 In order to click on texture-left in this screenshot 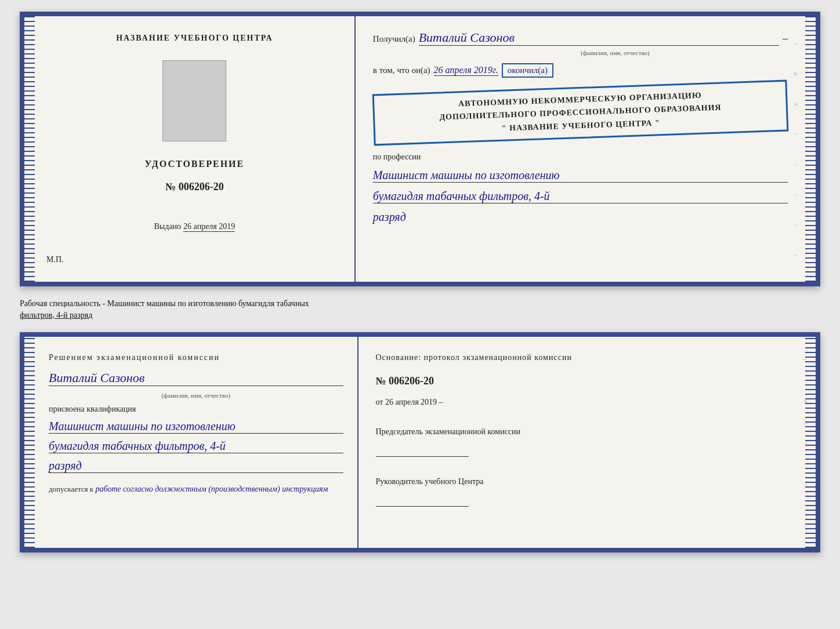, I will do `click(30, 149)`.